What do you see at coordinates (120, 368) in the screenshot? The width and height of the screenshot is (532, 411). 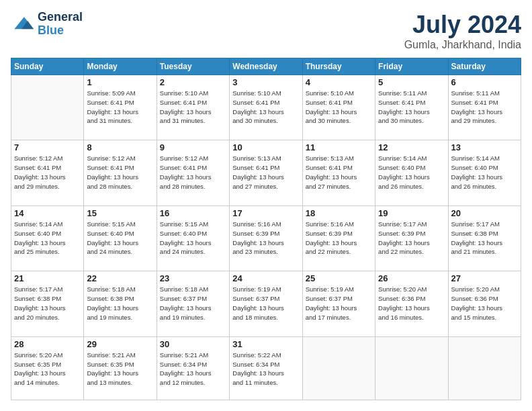 I see `calendar-day-cell: 29Sunrise: 5:21 AMSunset: 6:35 PMDayligh…` at bounding box center [120, 368].